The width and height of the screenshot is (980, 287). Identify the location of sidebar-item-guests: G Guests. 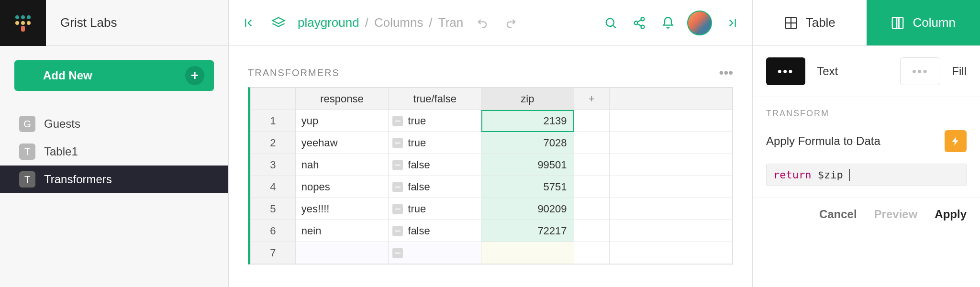
(114, 124).